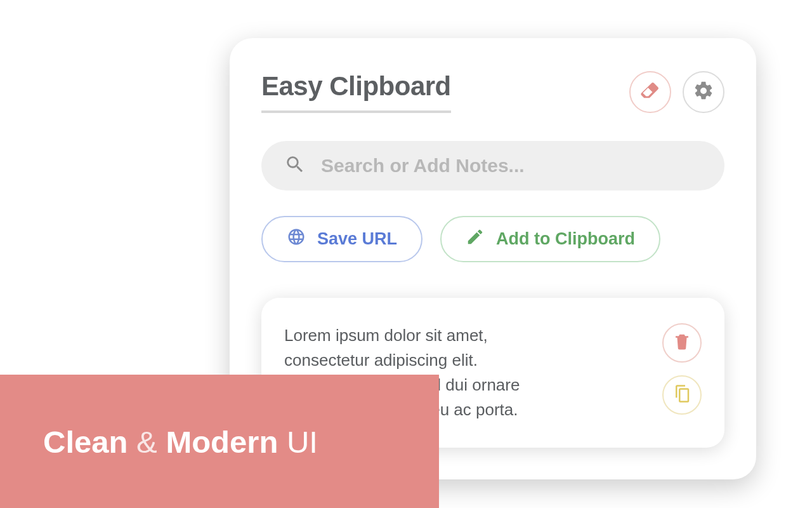 This screenshot has height=508, width=812. I want to click on promo-banner: Clean & Modern UI, so click(219, 441).